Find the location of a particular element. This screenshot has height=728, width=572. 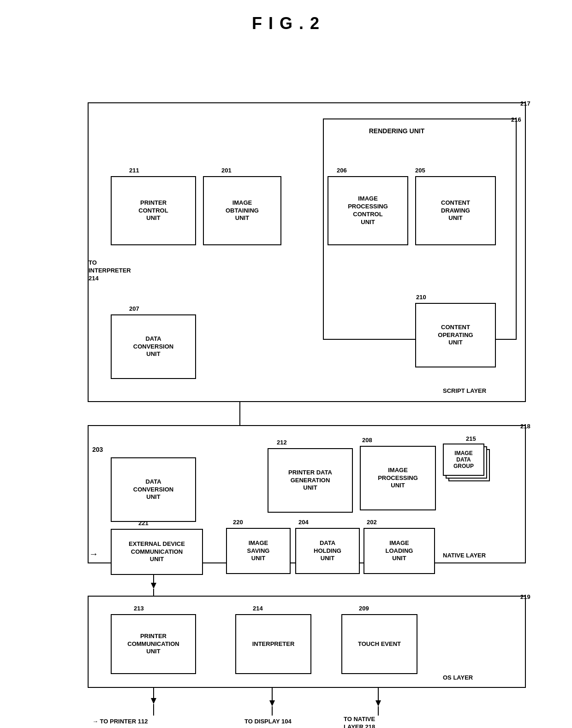

rendering-unit-label: RENDERING UNIT is located at coordinates (397, 131).